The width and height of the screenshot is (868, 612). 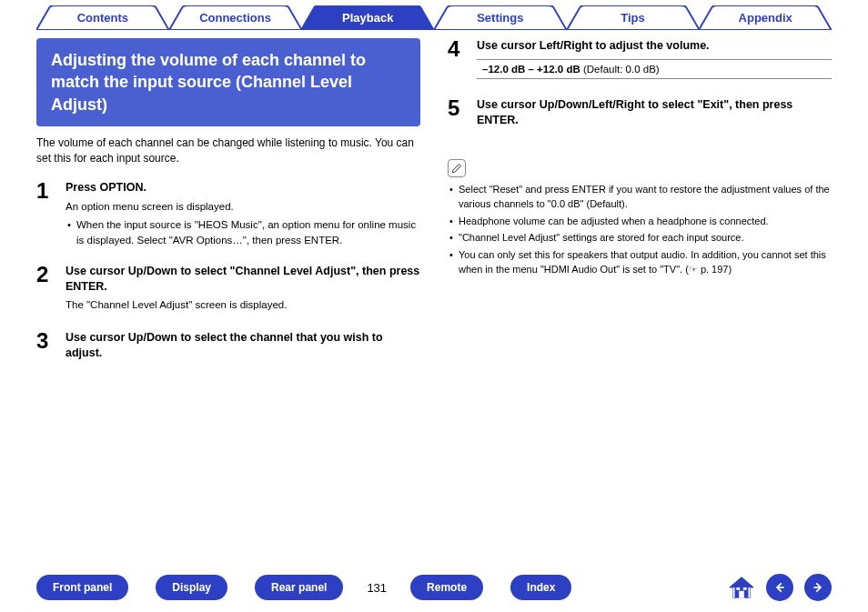 What do you see at coordinates (458, 60) in the screenshot?
I see `step-number: 4` at bounding box center [458, 60].